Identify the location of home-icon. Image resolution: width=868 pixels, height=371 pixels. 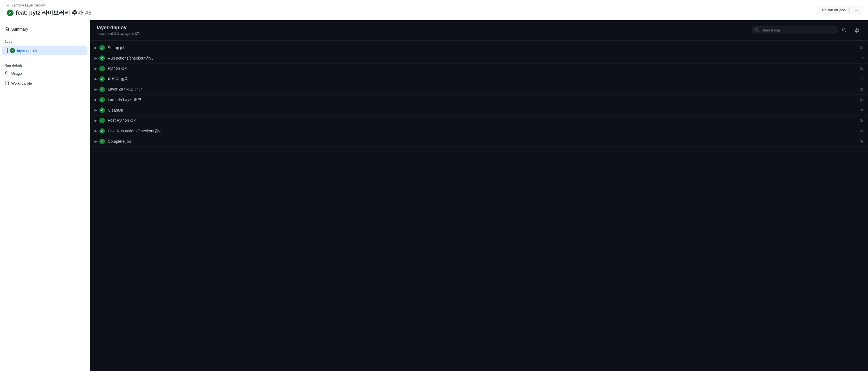
(7, 29).